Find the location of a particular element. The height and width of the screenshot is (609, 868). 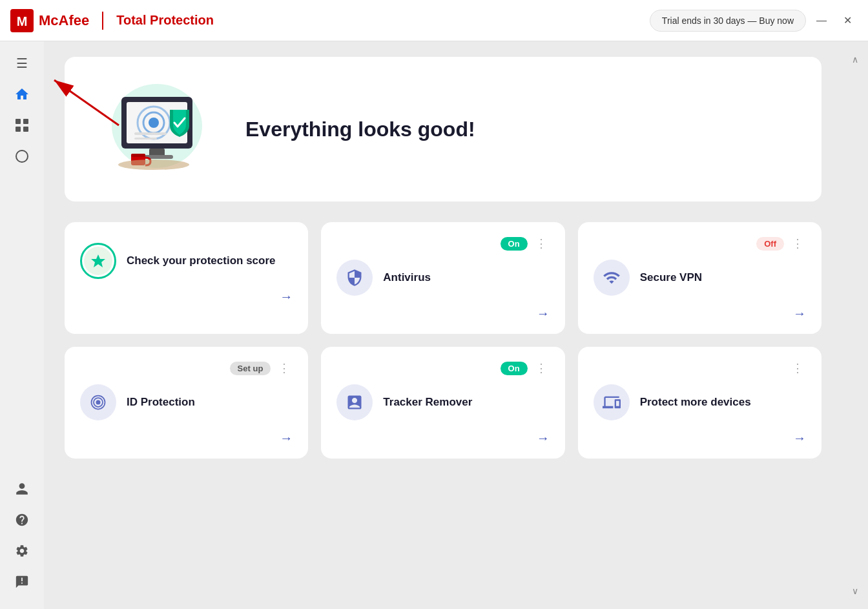

scroll-up-button: ∧ is located at coordinates (855, 59).